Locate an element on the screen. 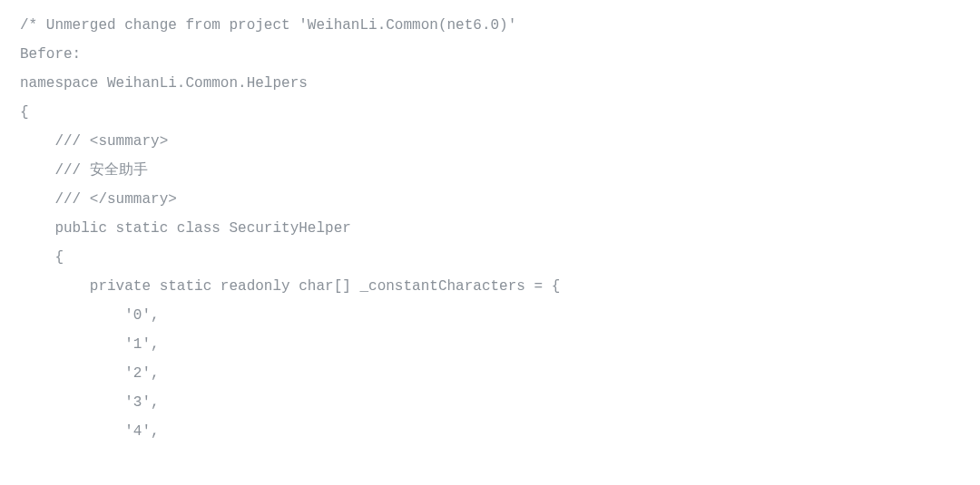 The width and height of the screenshot is (980, 485). code-line: private static readonly char[] _constant… is located at coordinates (490, 286).